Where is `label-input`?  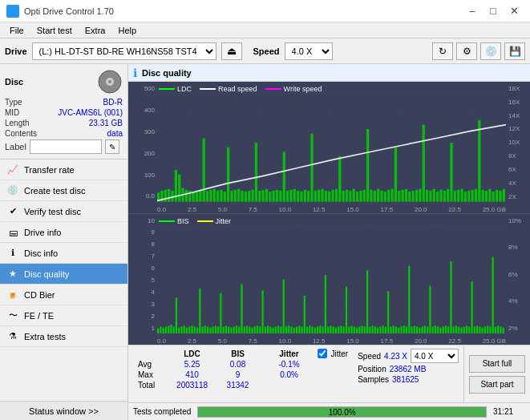
label-input is located at coordinates (66, 147).